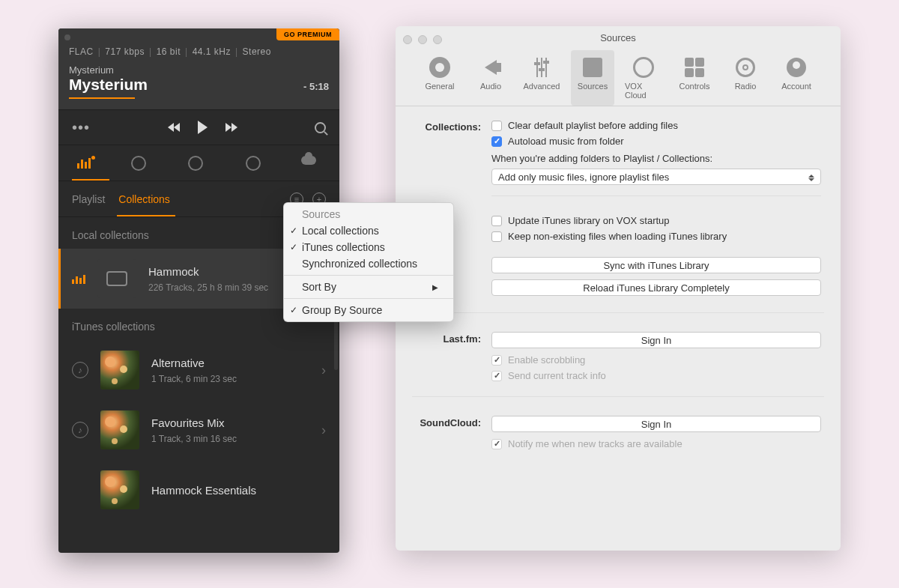 This screenshot has height=588, width=899. What do you see at coordinates (796, 67) in the screenshot?
I see `person-icon` at bounding box center [796, 67].